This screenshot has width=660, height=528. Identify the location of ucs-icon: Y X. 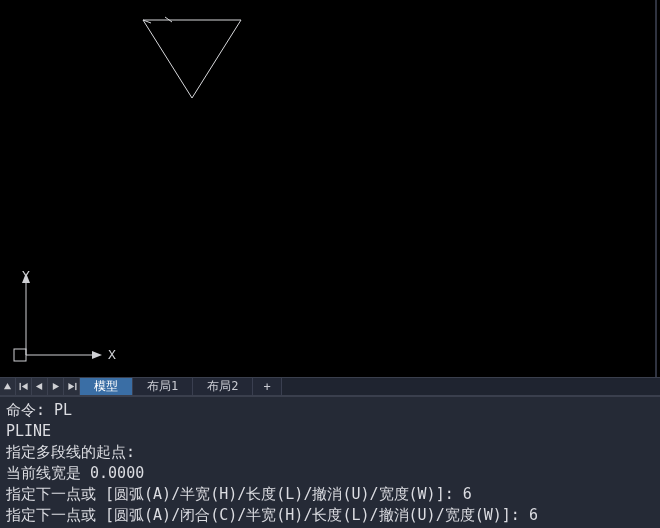
(67, 317).